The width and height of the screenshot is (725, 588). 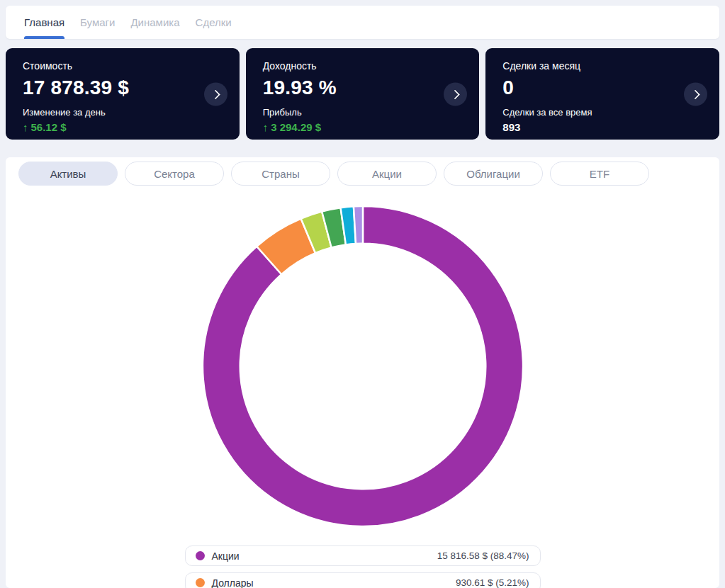 I want to click on card-title: Доходность, so click(x=364, y=66).